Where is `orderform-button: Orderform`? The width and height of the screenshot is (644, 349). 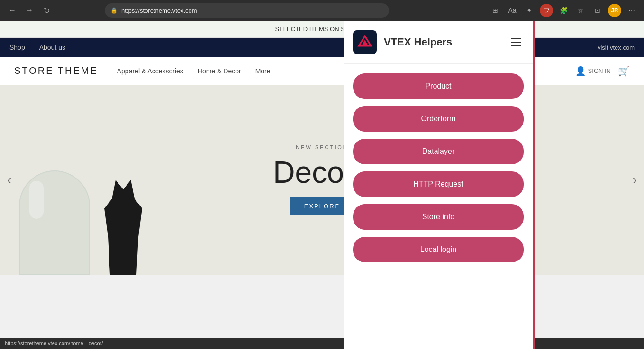
orderform-button: Orderform is located at coordinates (438, 119).